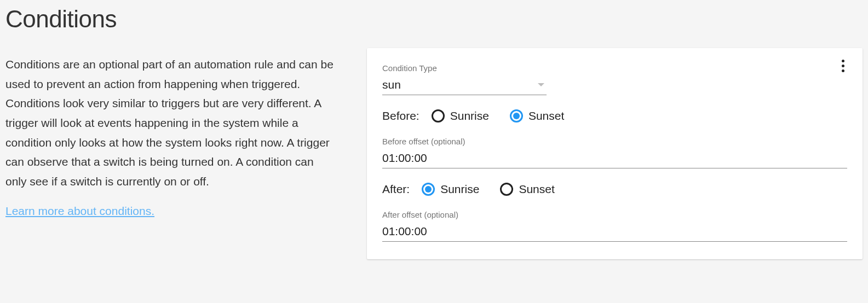 The image size is (868, 303). What do you see at coordinates (460, 85) in the screenshot?
I see `condition-type-value: sun` at bounding box center [460, 85].